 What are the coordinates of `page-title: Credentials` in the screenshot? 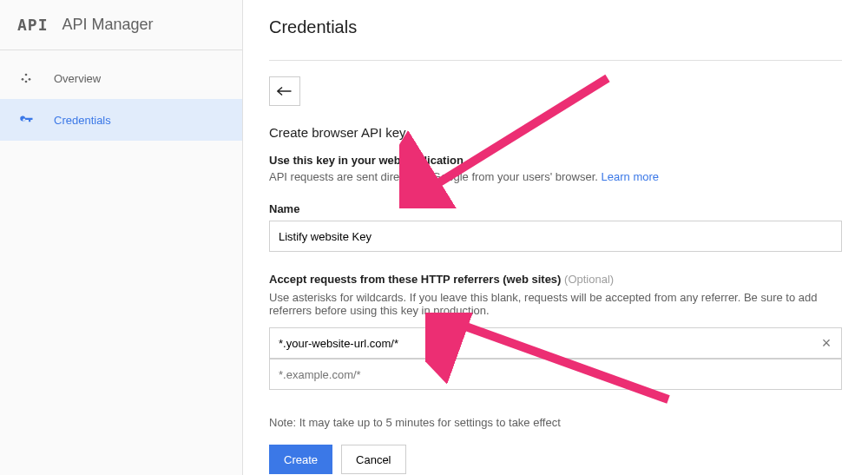 It's located at (556, 30).